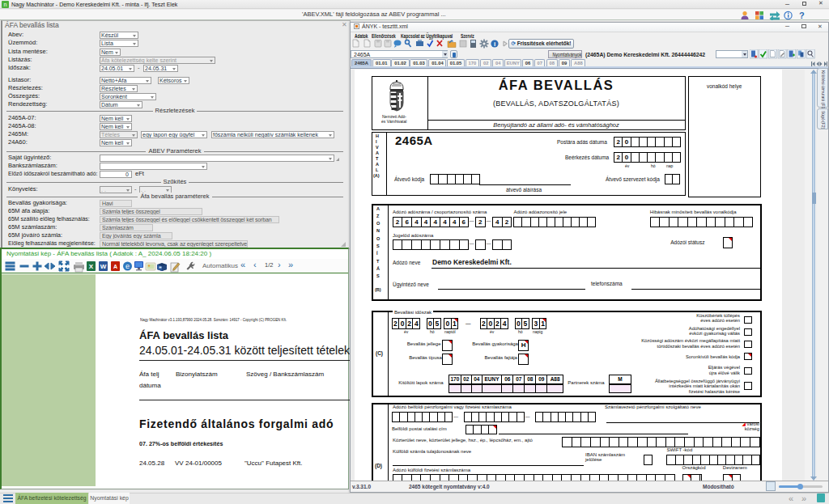 Image resolution: width=829 pixels, height=504 pixels. What do you see at coordinates (495, 44) in the screenshot?
I see `svg-text: i` at bounding box center [495, 44].